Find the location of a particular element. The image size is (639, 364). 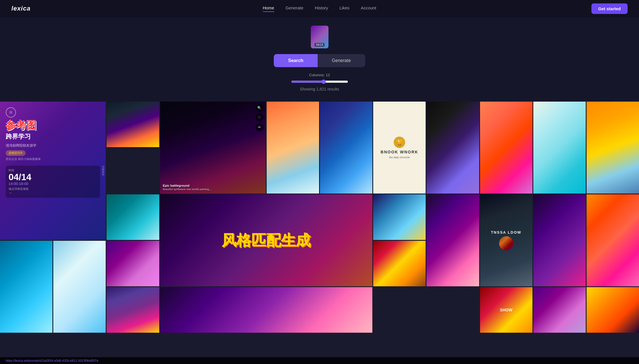

columns-control: Columns: 12 is located at coordinates (320, 79).